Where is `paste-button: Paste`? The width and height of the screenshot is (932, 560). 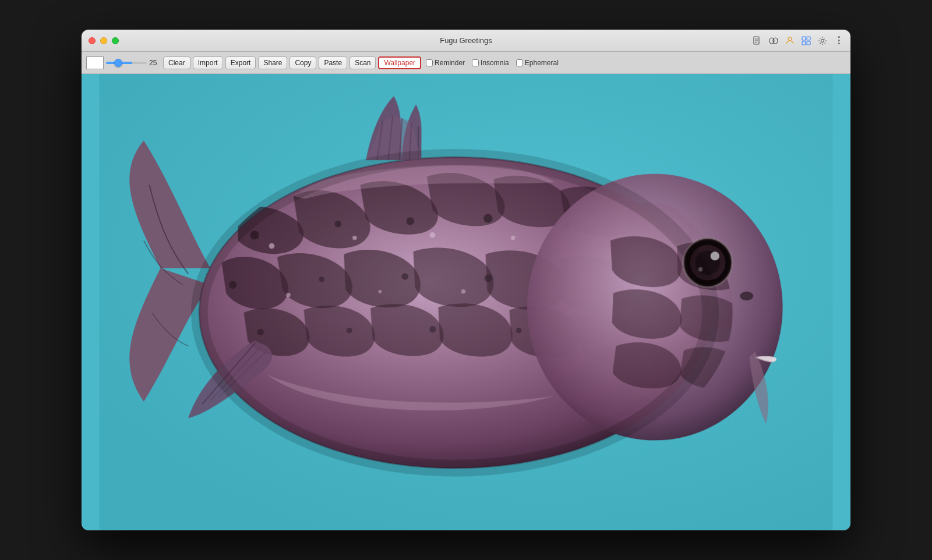
paste-button: Paste is located at coordinates (333, 63).